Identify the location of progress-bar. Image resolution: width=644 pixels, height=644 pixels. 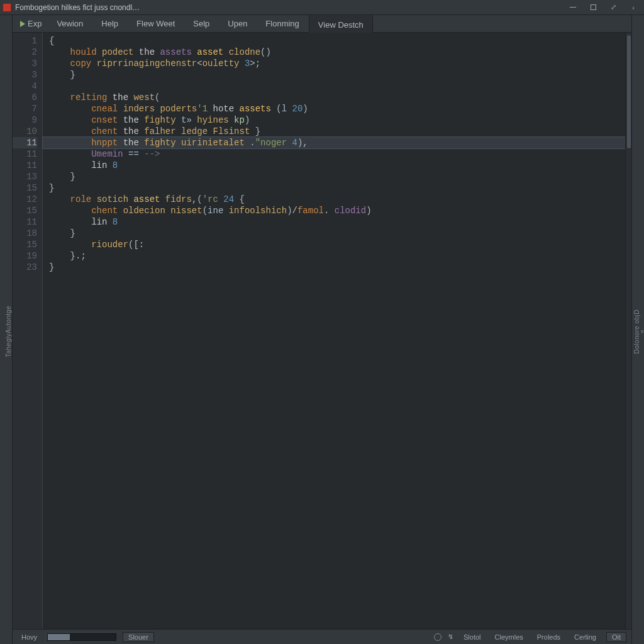
(82, 637).